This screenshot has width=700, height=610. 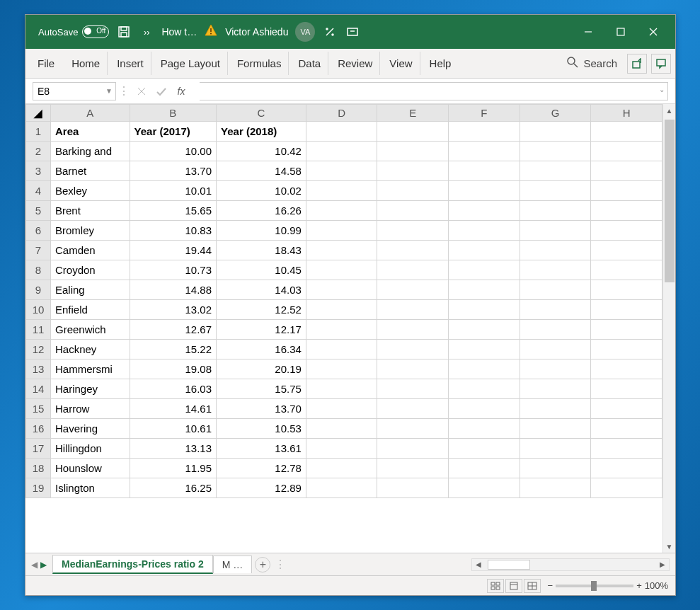 I want to click on cell: Hounslow, so click(x=90, y=468).